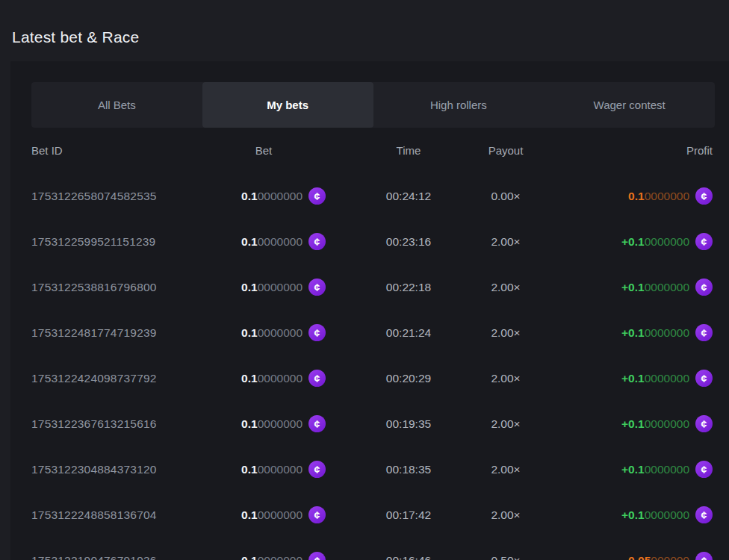 This screenshot has height=560, width=729. What do you see at coordinates (370, 378) in the screenshot?
I see `table-row: 1753122424098737792 0.10000000 ¢ 00:20:2…` at bounding box center [370, 378].